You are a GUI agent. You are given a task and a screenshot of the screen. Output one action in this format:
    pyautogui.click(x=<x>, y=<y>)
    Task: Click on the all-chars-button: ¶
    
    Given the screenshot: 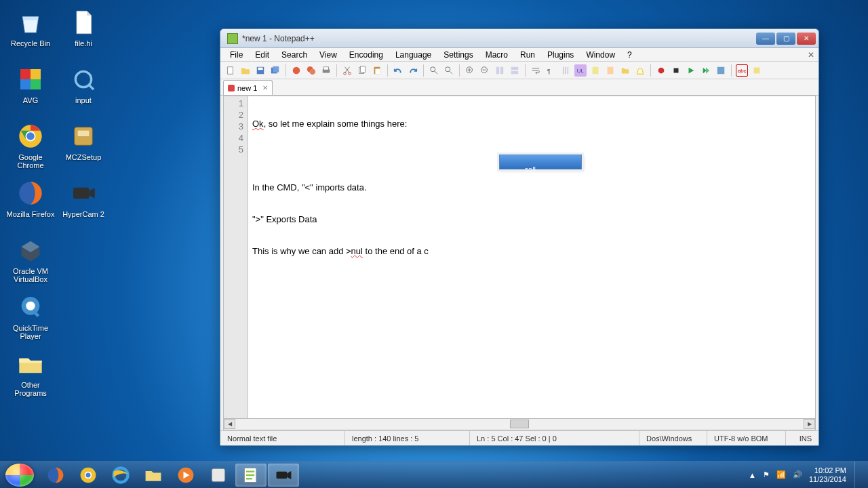 What is the action you would take?
    pyautogui.click(x=551, y=70)
    